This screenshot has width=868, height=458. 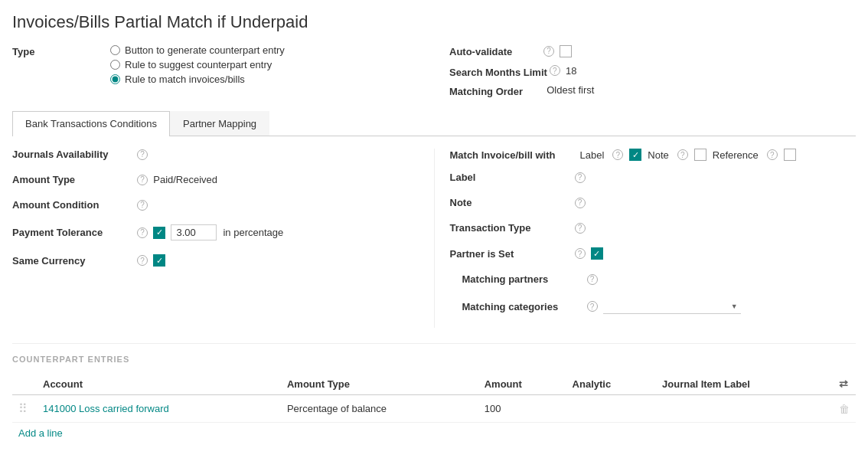 I want to click on same-currency-checkbox, so click(x=159, y=260).